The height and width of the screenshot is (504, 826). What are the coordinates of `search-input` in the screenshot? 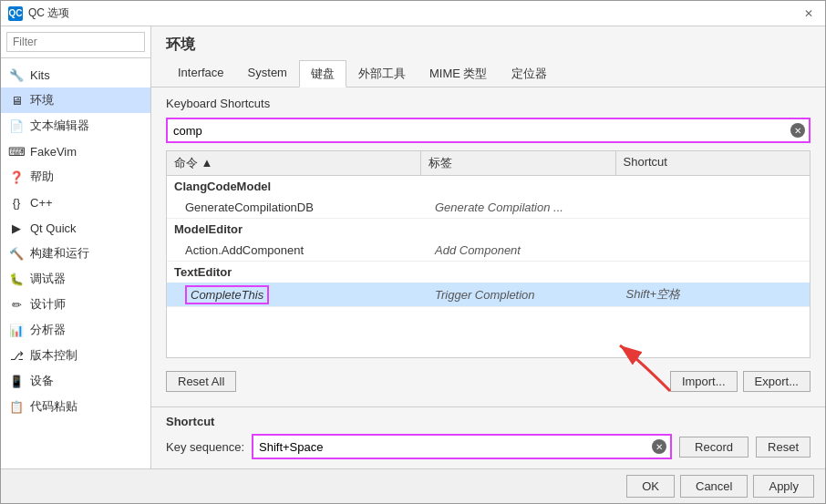 It's located at (489, 130).